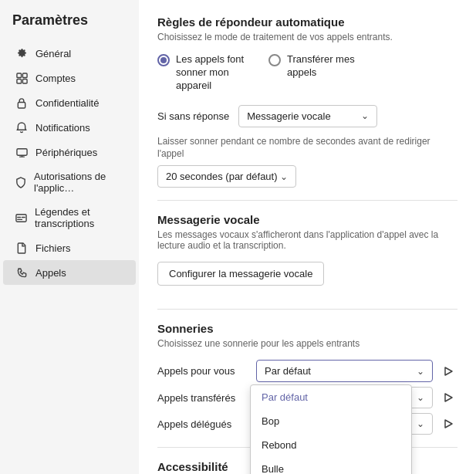 Image resolution: width=476 pixels, height=474 pixels. What do you see at coordinates (222, 176) in the screenshot?
I see `timeout-value: 20 secondes (par défaut)` at bounding box center [222, 176].